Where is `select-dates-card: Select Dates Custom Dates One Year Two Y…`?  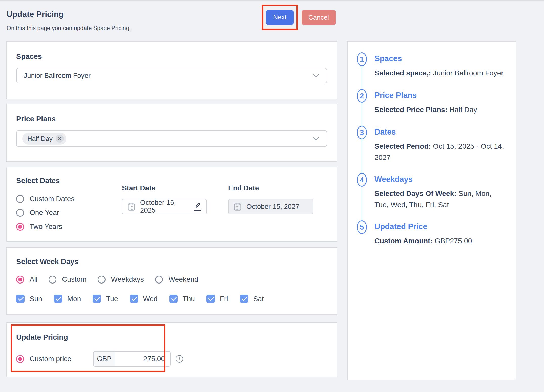
select-dates-card: Select Dates Custom Dates One Year Two Y… is located at coordinates (172, 204).